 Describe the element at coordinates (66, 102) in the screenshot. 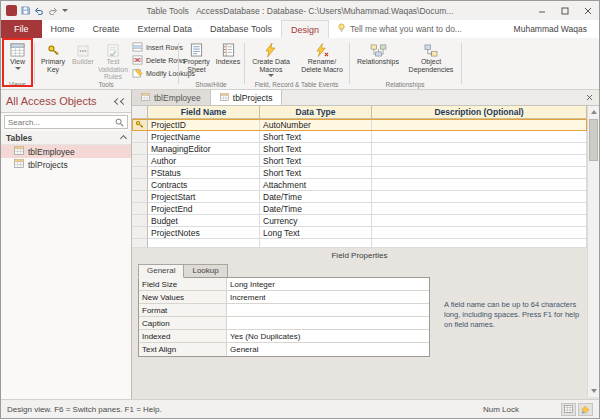

I see `nav-pane-header: All Access Objects` at that location.